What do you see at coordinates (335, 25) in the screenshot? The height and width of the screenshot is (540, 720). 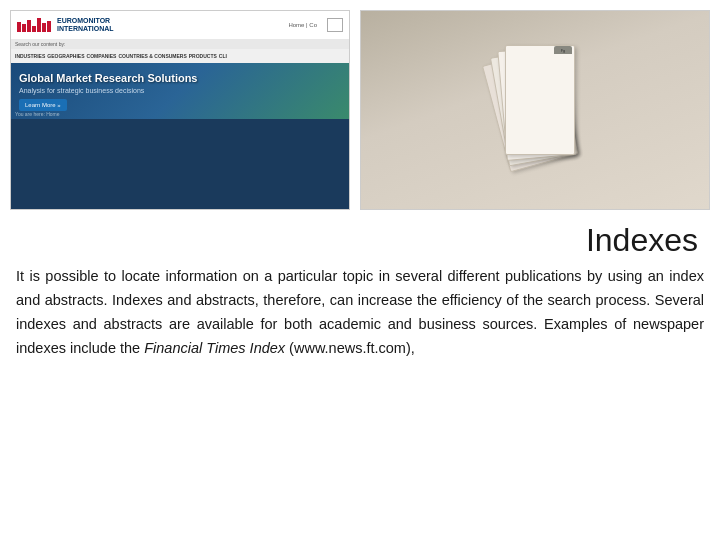 I see `em-search-box` at bounding box center [335, 25].